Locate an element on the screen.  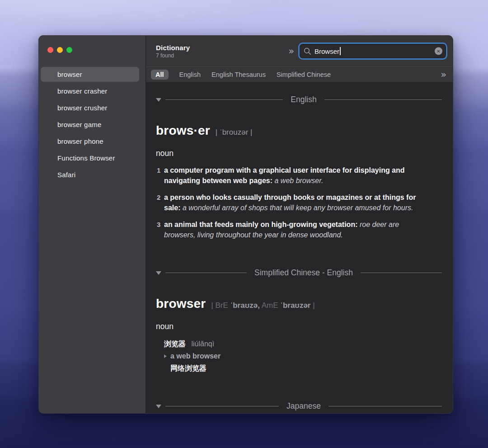
bre-ipa: ˈbraʊzə, is located at coordinates (244, 306).